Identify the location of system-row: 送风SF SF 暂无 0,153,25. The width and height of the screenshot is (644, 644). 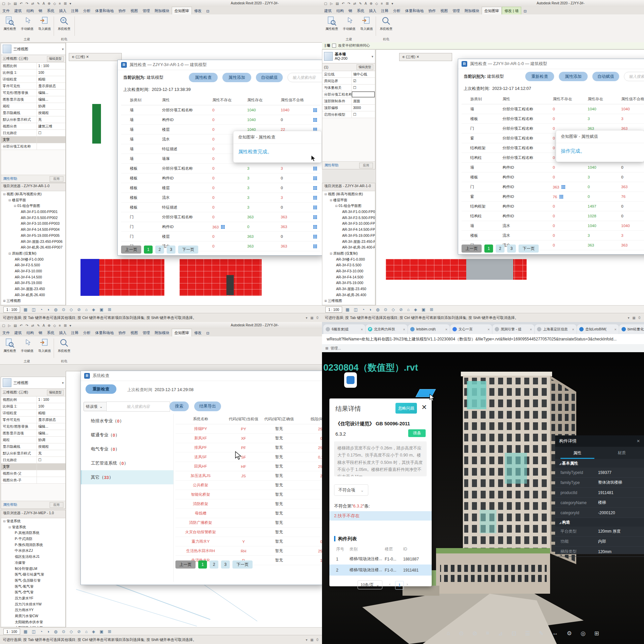
(249, 457).